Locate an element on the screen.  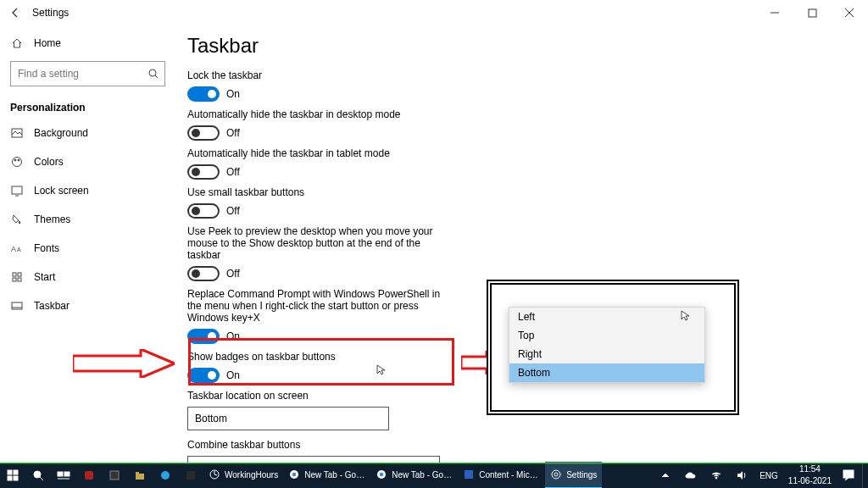
sidebar-item-background: Background is located at coordinates (88, 133).